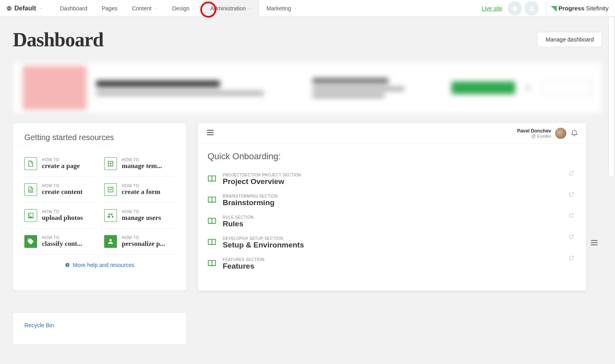 This screenshot has height=364, width=615. I want to click on onboarding-item: RULE SECTIONRules, so click(392, 222).